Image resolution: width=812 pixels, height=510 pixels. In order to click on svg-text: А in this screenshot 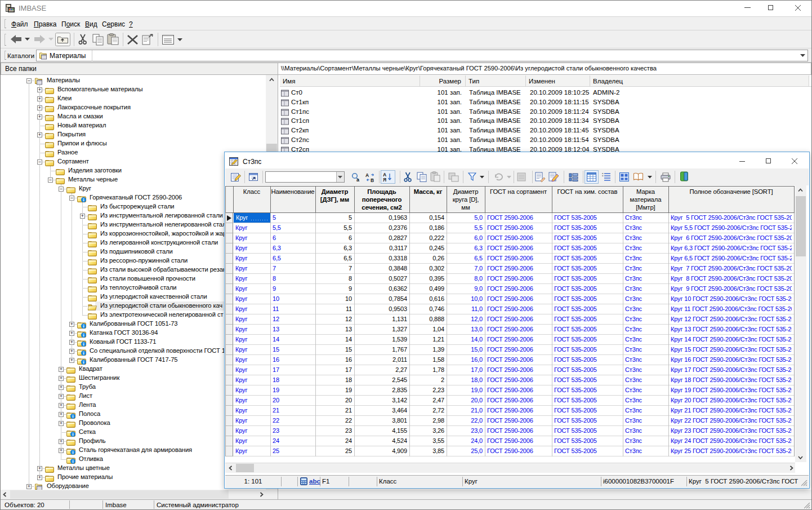, I will do `click(367, 175)`.